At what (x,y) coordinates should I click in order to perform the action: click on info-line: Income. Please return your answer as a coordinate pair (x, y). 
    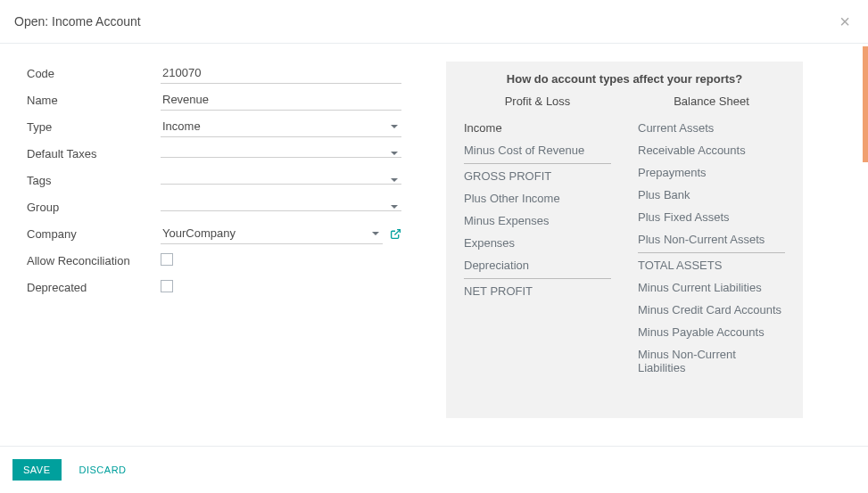
    Looking at the image, I should click on (537, 128).